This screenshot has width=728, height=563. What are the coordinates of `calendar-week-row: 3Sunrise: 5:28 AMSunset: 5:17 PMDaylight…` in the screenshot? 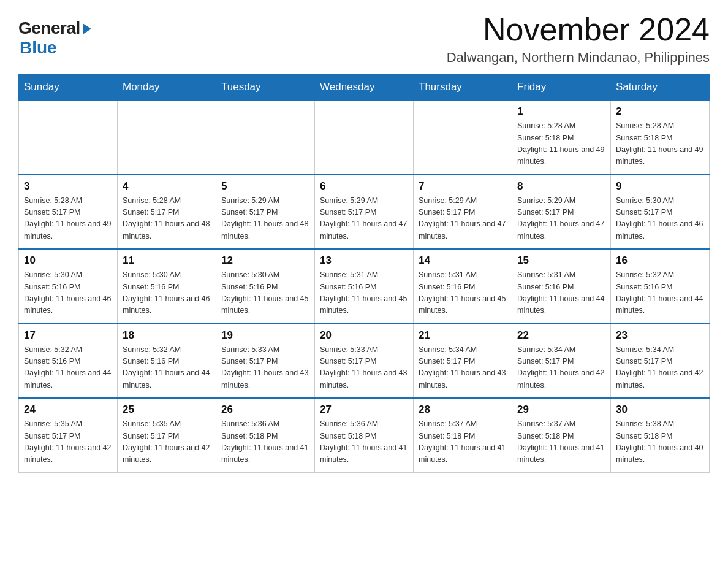 It's located at (364, 212).